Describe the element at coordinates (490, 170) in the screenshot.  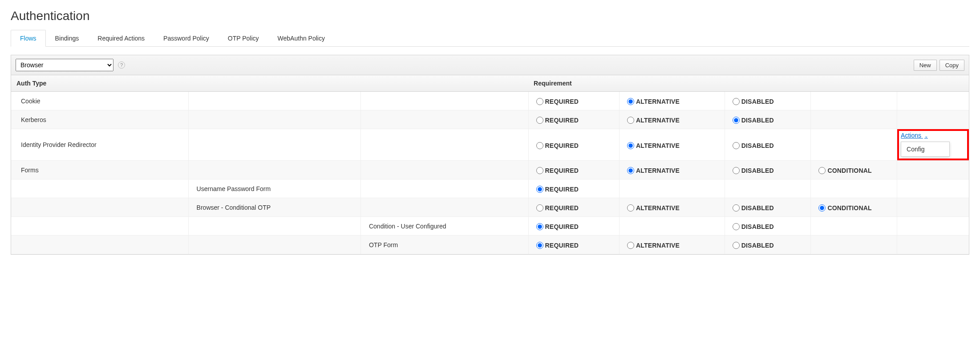
I see `table-row: FormsREQUIREDALTERNATIVEDISABLEDCONDITIO…` at that location.